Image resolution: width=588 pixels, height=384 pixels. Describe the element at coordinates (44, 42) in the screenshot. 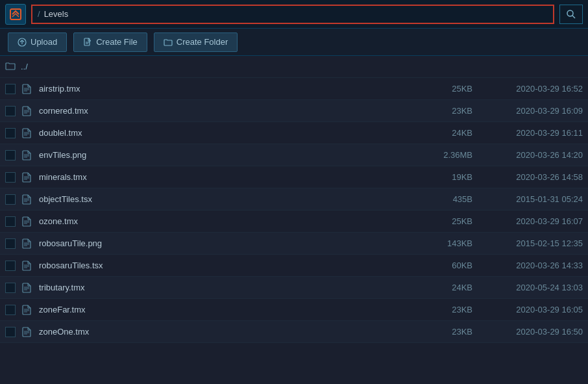

I see `upload-label: Upload` at that location.